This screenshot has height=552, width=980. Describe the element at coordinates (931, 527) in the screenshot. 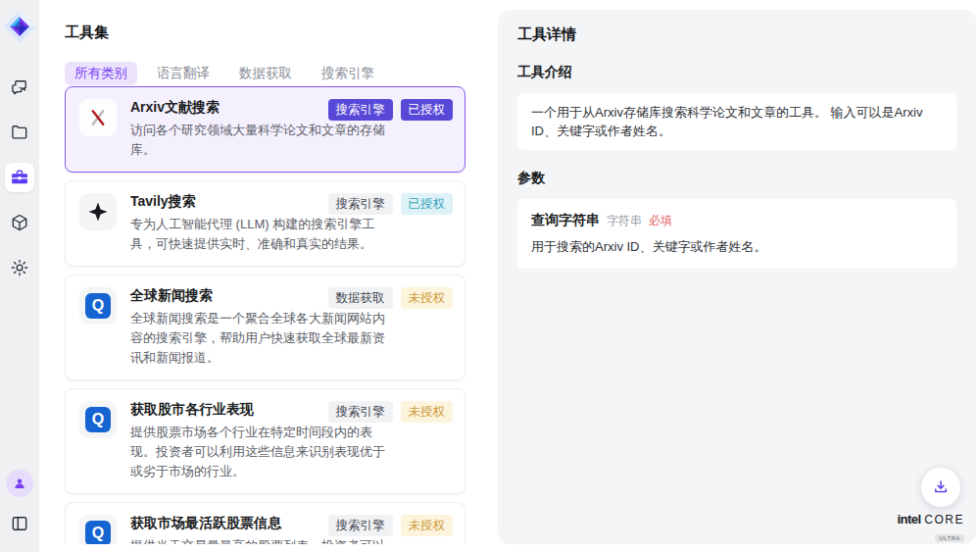

I see `intel-core-logo: intel CORE ULTRA` at that location.